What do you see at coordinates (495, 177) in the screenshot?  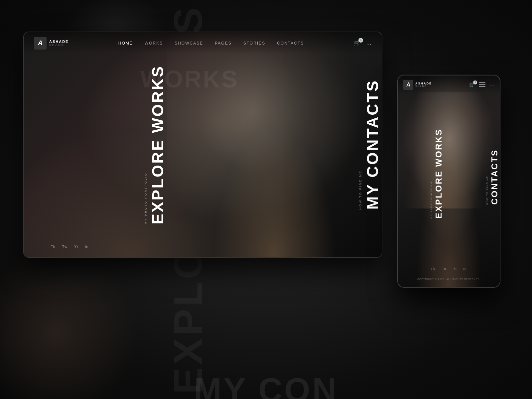 I see `mobile-contacts-title: CONTACTS` at bounding box center [495, 177].